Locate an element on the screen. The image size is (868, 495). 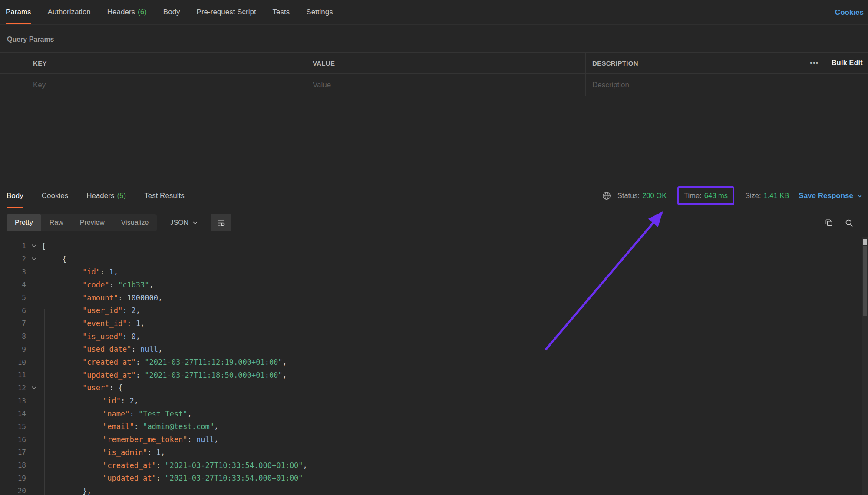
line-number: 20 is located at coordinates (13, 491).